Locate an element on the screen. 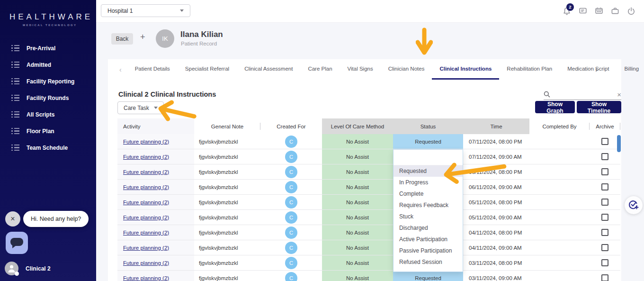 Image resolution: width=644 pixels, height=281 pixels. tab: Specialist Referral is located at coordinates (207, 69).